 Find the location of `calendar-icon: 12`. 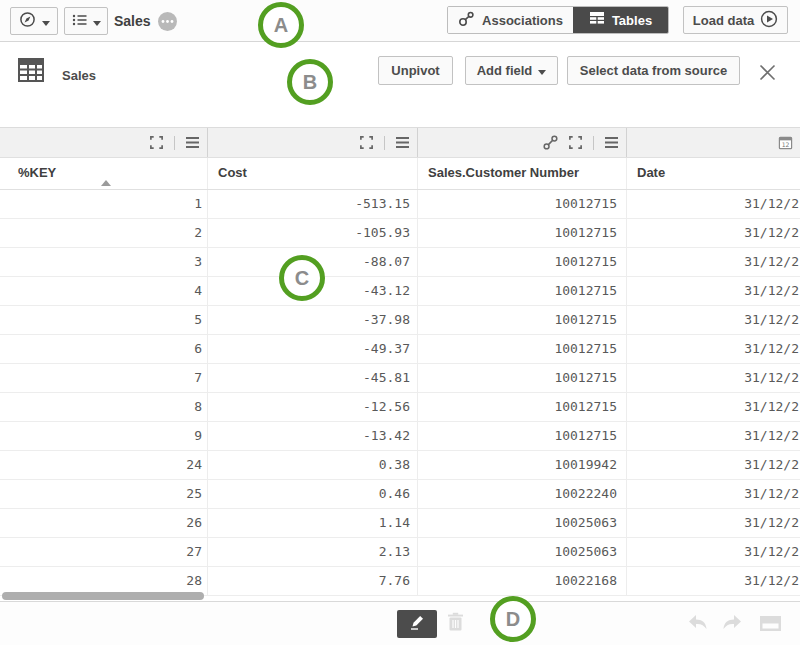

calendar-icon: 12 is located at coordinates (786, 142).